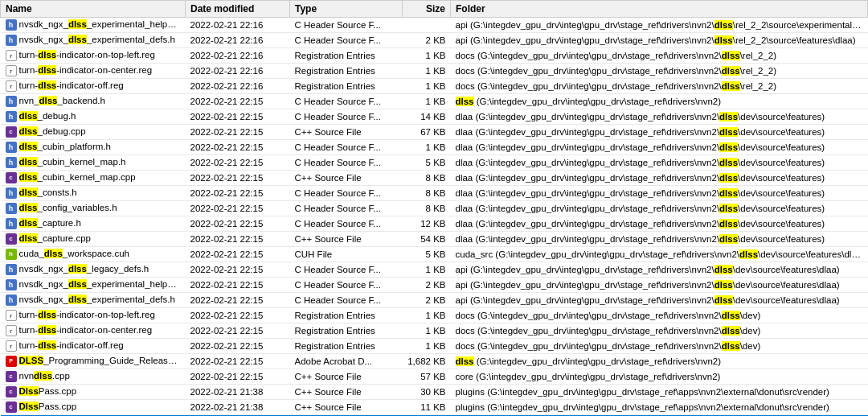 The height and width of the screenshot is (416, 868). What do you see at coordinates (346, 26) in the screenshot?
I see `cell-type: C Header Source F...` at bounding box center [346, 26].